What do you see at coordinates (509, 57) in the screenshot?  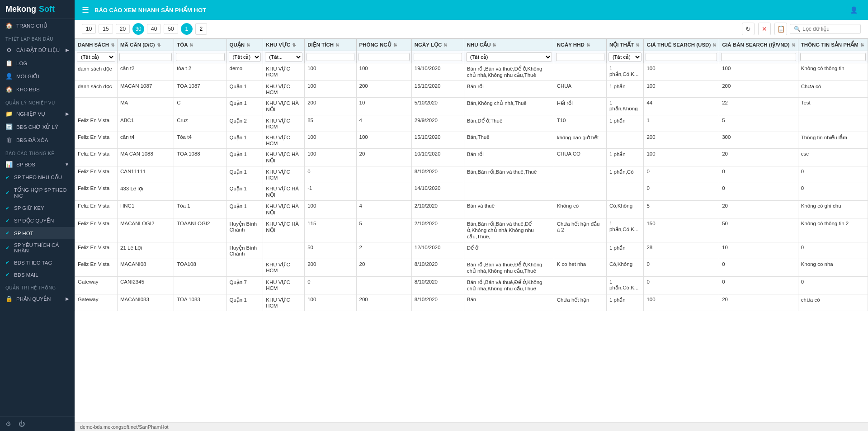 I see `filter-nhu-cau-select: (Tất cả)` at bounding box center [509, 57].